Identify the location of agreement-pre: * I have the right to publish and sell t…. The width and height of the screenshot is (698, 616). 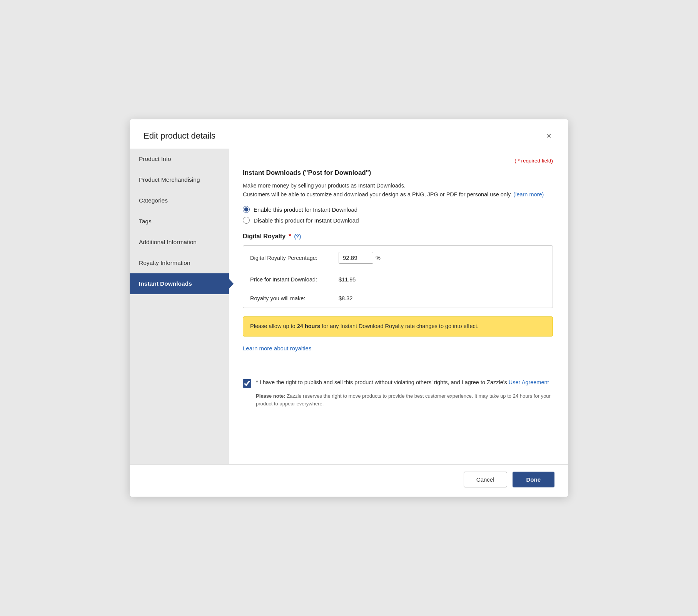
(382, 382).